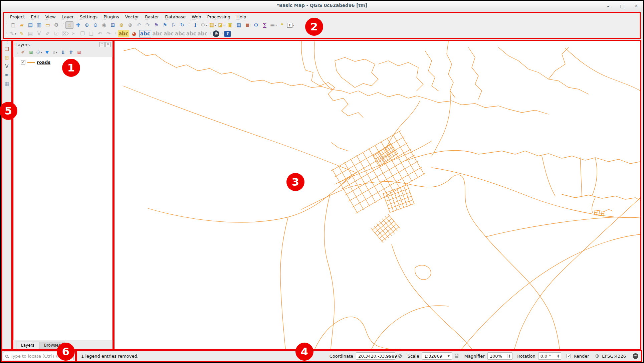 This screenshot has width=644, height=363. Describe the element at coordinates (23, 62) in the screenshot. I see `layer-visibility-checkbox: ✓` at that location.